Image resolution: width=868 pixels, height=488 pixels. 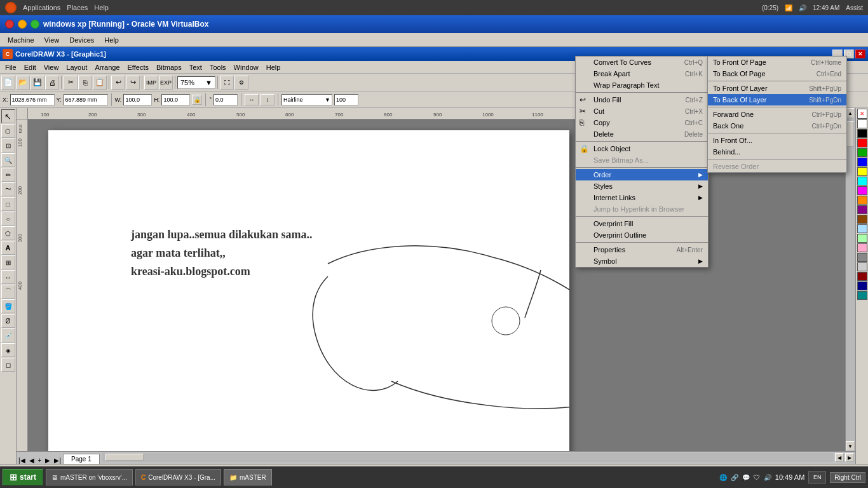 What do you see at coordinates (346, 100) in the screenshot?
I see `hairline-value: 100` at bounding box center [346, 100].